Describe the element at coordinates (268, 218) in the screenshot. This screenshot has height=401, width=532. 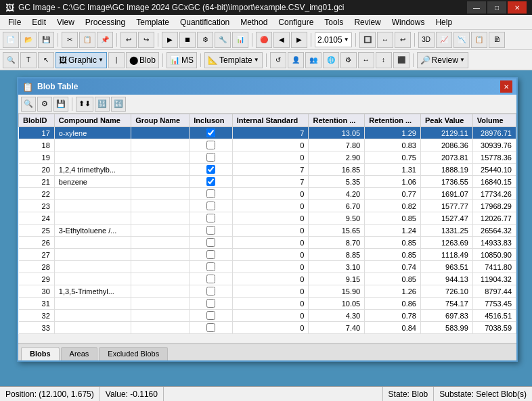
I see `table-row: 24 0 9.50 0.85 1527.47 12026.77` at that location.